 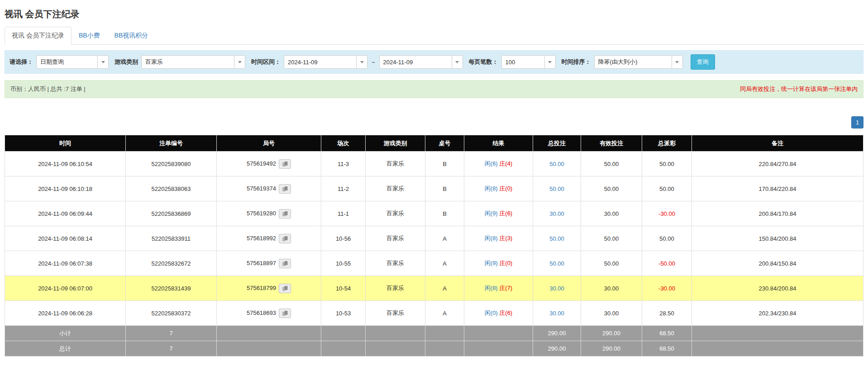 I want to click on table-row: 2024-11-09 06:07:38 522025832672 5756188…, so click(x=434, y=263).